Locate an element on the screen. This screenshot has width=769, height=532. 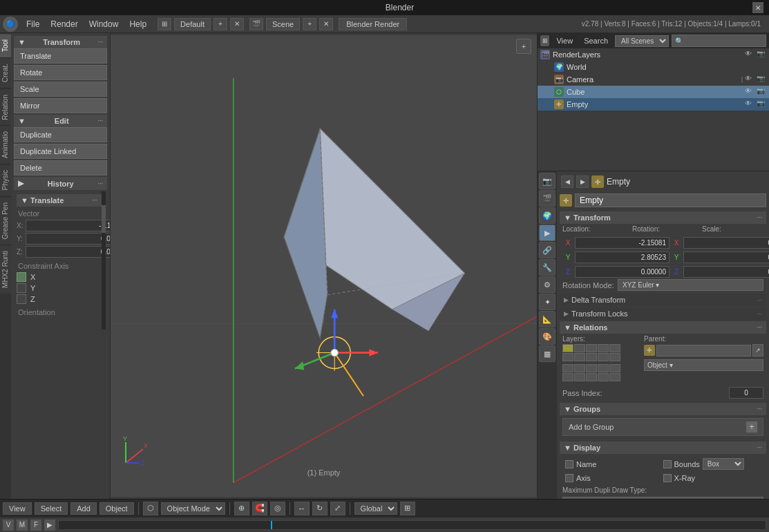
delta-transform-header: ▶ Delta Transform ··· is located at coordinates (663, 300).